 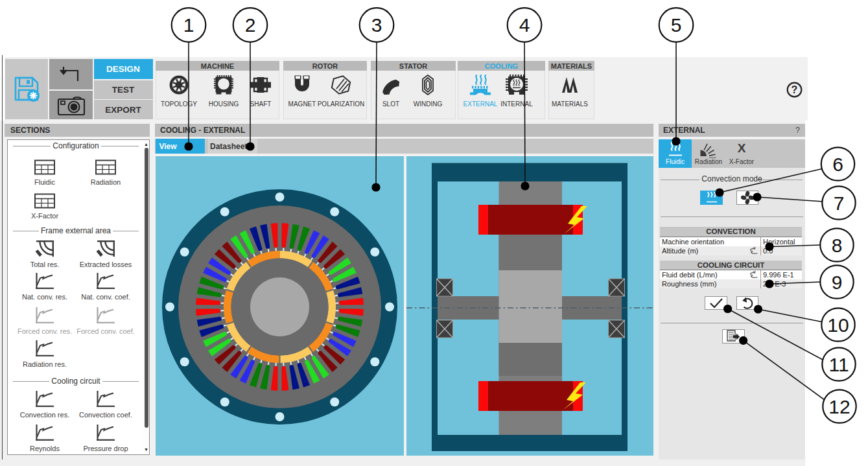 I want to click on svg-text: 6, so click(x=838, y=165).